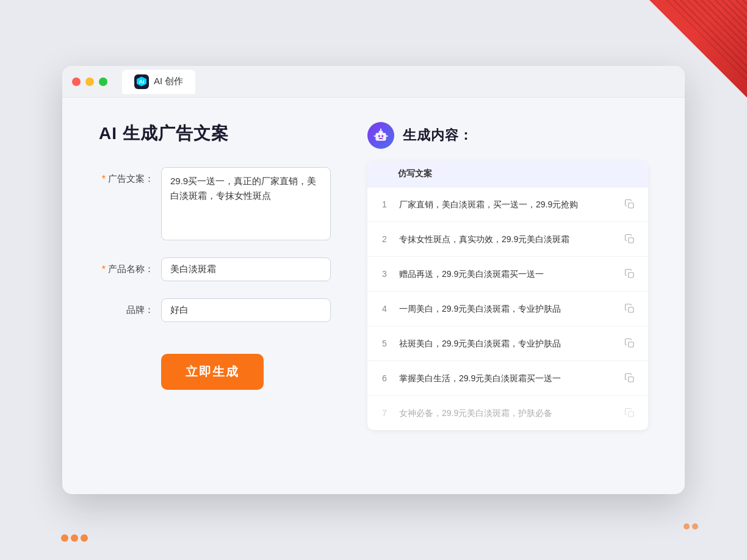 This screenshot has width=747, height=560. I want to click on table-row: 1 厂家直销，美白淡斑霜，买一送一，29.9元抢购, so click(508, 205).